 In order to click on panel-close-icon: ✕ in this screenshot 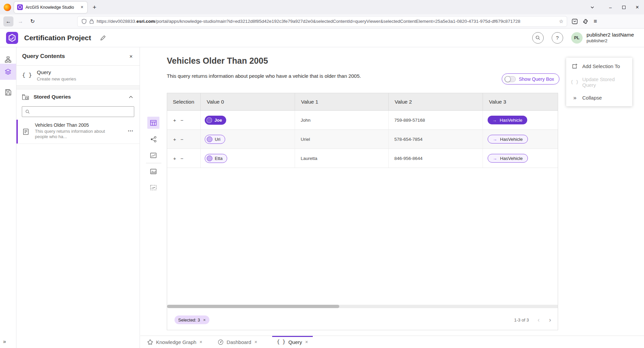, I will do `click(131, 56)`.